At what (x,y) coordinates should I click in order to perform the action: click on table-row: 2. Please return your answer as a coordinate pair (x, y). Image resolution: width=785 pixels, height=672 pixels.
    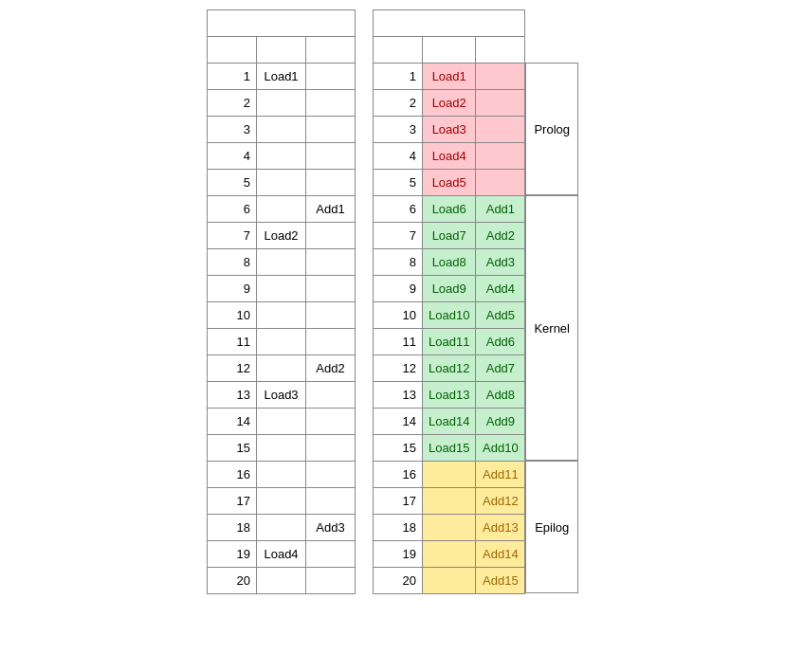
    Looking at the image, I should click on (282, 103).